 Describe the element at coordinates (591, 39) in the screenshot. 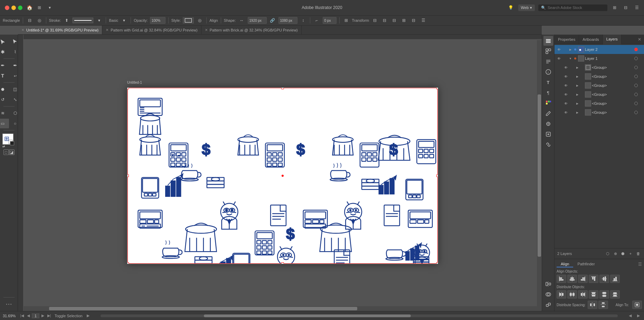

I see `tab-artboards: Artboards` at that location.